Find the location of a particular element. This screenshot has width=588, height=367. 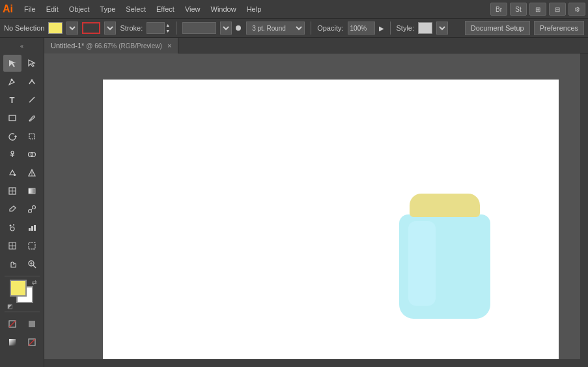

curvature-tool is located at coordinates (32, 81).